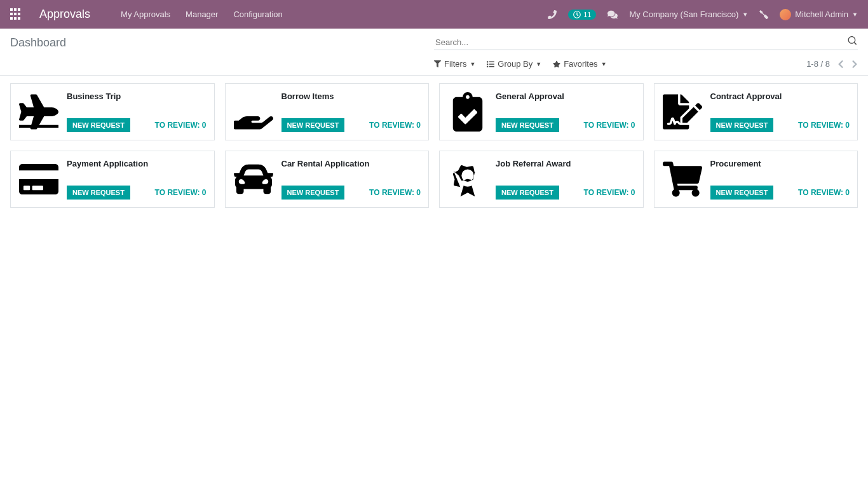 The height and width of the screenshot is (488, 868). What do you see at coordinates (351, 164) in the screenshot?
I see `card-title: Car Rental Application` at bounding box center [351, 164].